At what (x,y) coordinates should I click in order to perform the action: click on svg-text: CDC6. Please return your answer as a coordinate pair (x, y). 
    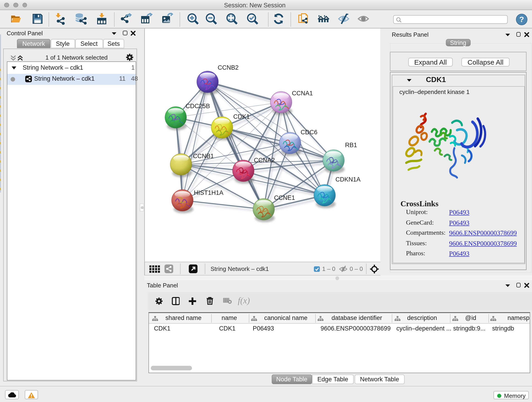
    Looking at the image, I should click on (309, 132).